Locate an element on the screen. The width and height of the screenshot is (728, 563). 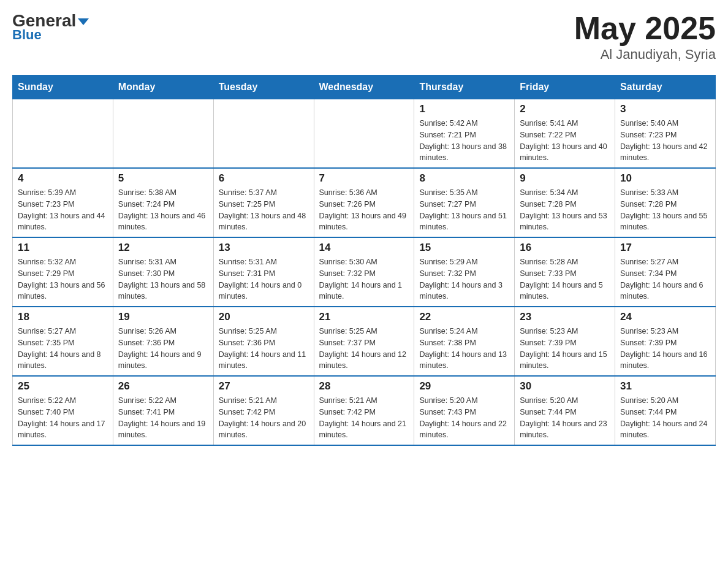
calendar-cell: 23Sunrise: 5:23 AMSunset: 7:39 PMDayligh… is located at coordinates (565, 341).